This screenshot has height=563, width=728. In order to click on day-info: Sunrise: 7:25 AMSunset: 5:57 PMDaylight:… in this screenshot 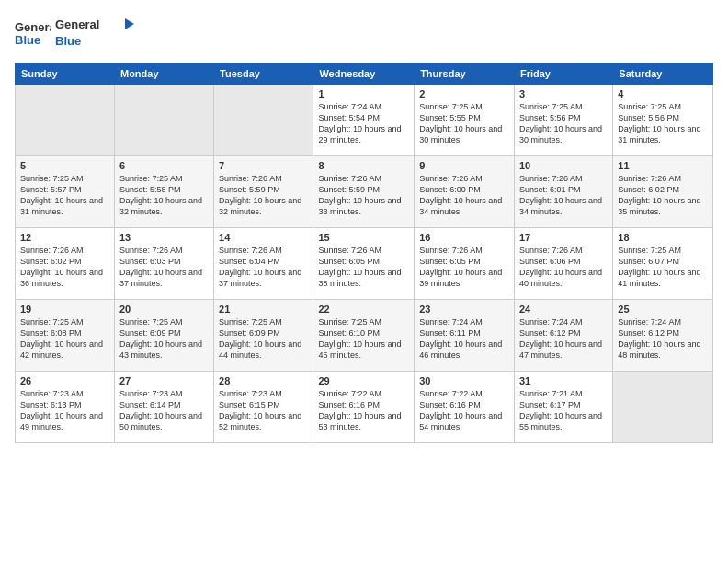, I will do `click(64, 195)`.